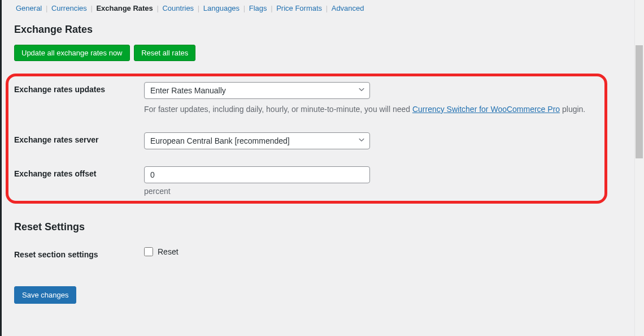 The image size is (644, 336). I want to click on tab-exchange-rates: Exchange Rates, so click(124, 8).